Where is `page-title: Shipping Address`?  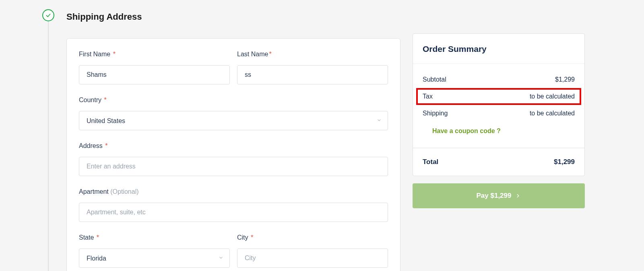
page-title: Shipping Address is located at coordinates (233, 17).